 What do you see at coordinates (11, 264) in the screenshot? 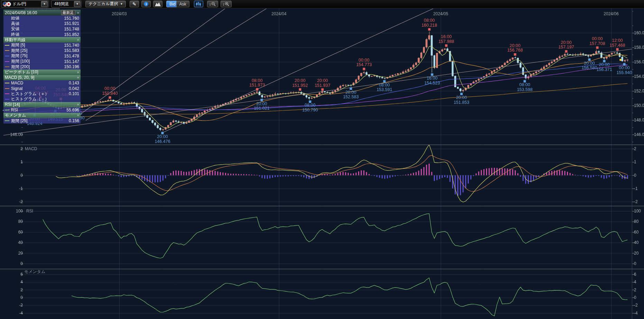
I see `rsi-axis-label: 0` at bounding box center [11, 264].